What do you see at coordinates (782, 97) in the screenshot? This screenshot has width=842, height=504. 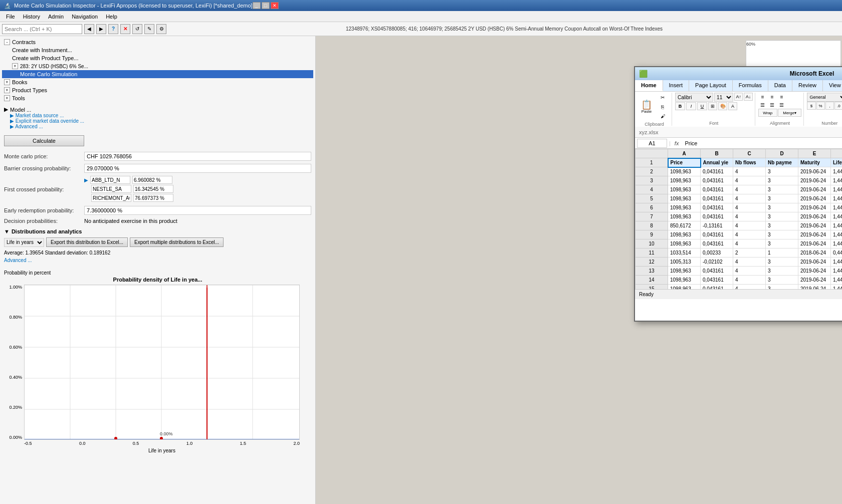 I see `align-top-right-btn: ≡` at bounding box center [782, 97].